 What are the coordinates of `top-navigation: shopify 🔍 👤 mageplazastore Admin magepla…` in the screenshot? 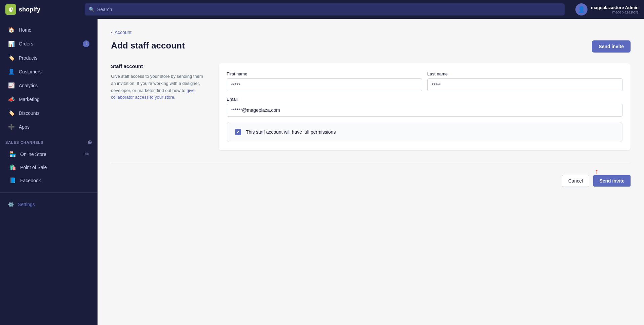 It's located at (322, 9).